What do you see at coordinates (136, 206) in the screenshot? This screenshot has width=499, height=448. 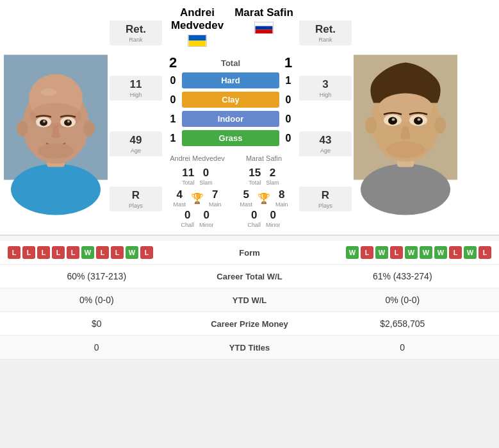 I see `left-plays-label: Plays` at bounding box center [136, 206].